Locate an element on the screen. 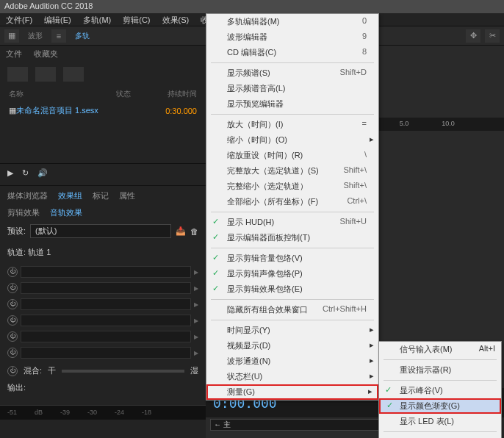 Image resolution: width=504 pixels, height=438 pixels. subtab-track-fx: 音轨效果 is located at coordinates (66, 213).